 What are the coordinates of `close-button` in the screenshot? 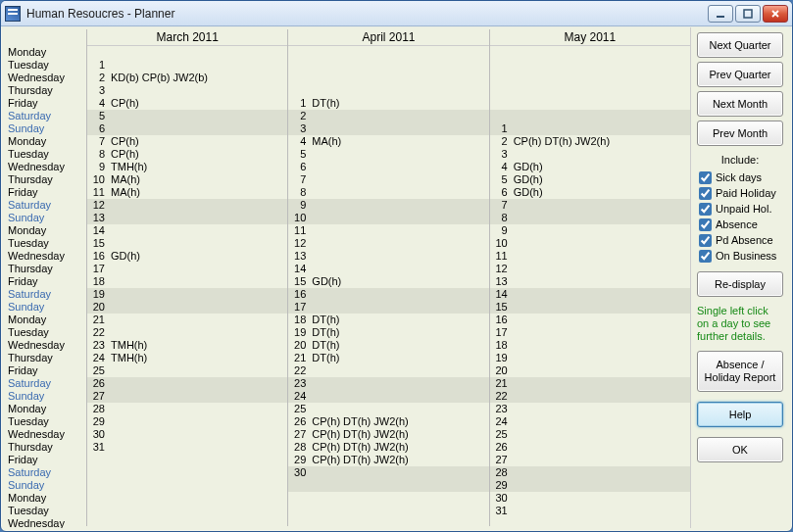 It's located at (775, 14).